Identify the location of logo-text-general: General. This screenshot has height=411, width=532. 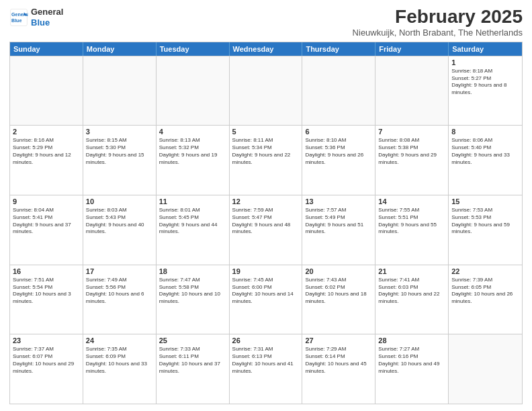
(47, 12).